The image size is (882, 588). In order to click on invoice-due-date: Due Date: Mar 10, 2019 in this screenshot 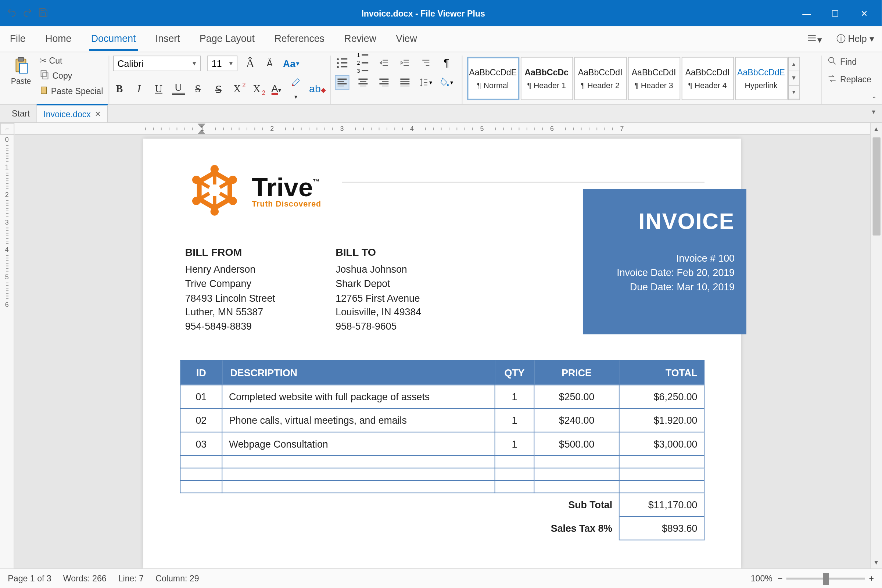, I will do `click(664, 287)`.